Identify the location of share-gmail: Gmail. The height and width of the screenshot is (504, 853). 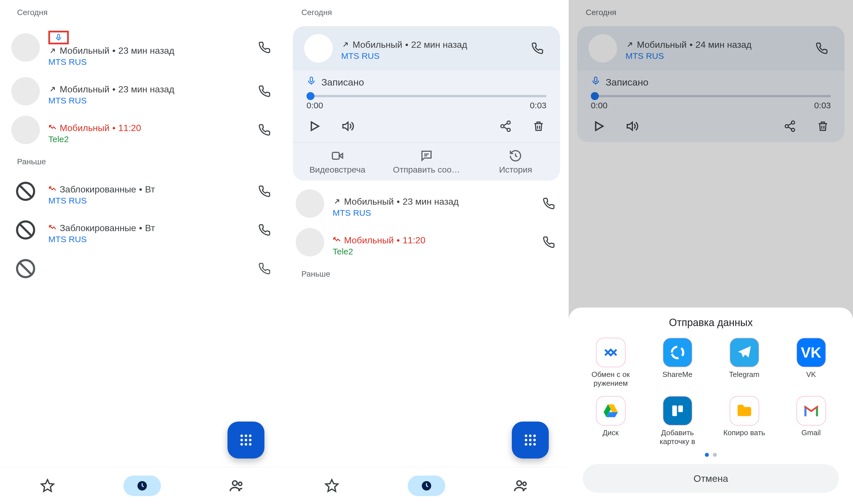
(811, 421).